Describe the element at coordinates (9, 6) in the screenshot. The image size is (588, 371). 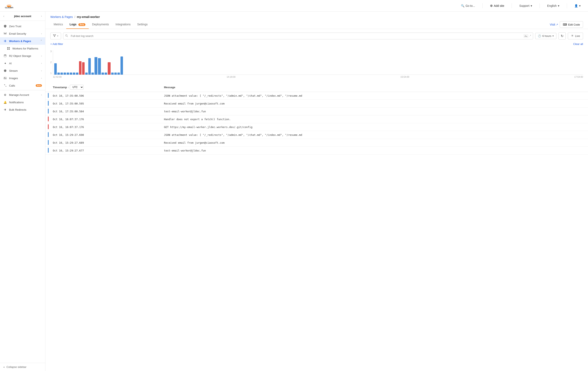
I see `logo: CLOUDFLARE` at that location.